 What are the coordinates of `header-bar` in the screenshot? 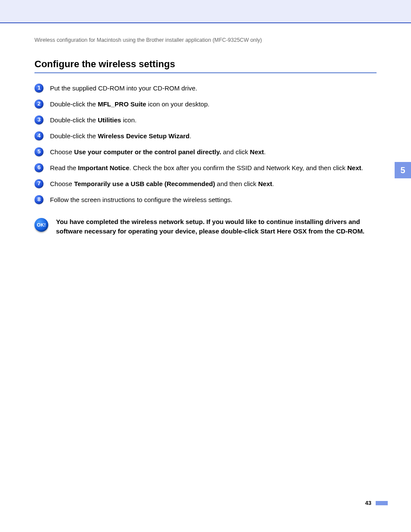 It's located at (206, 12).